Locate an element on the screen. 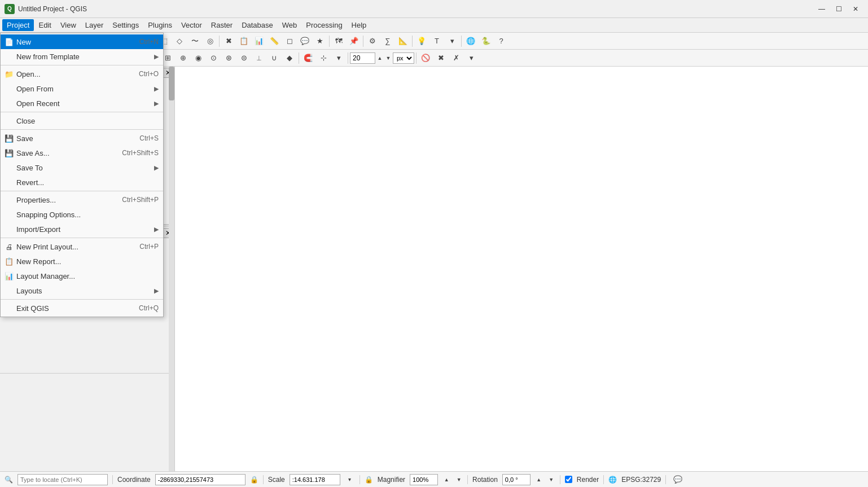  tb-reshape: ⊛ is located at coordinates (229, 58).